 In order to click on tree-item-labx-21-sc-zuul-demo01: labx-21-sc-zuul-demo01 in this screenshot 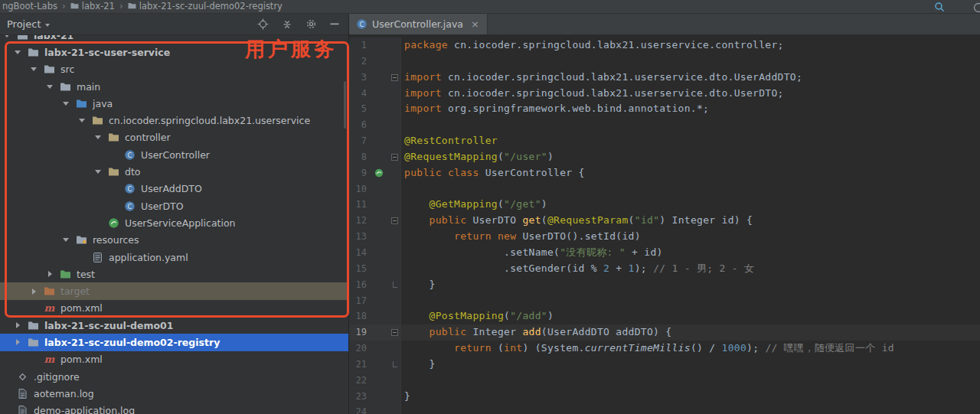, I will do `click(175, 325)`.